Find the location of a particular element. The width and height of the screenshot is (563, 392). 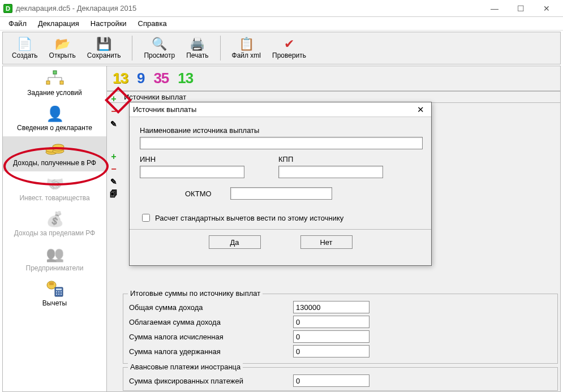

kpp-label: КПП is located at coordinates (330, 160).